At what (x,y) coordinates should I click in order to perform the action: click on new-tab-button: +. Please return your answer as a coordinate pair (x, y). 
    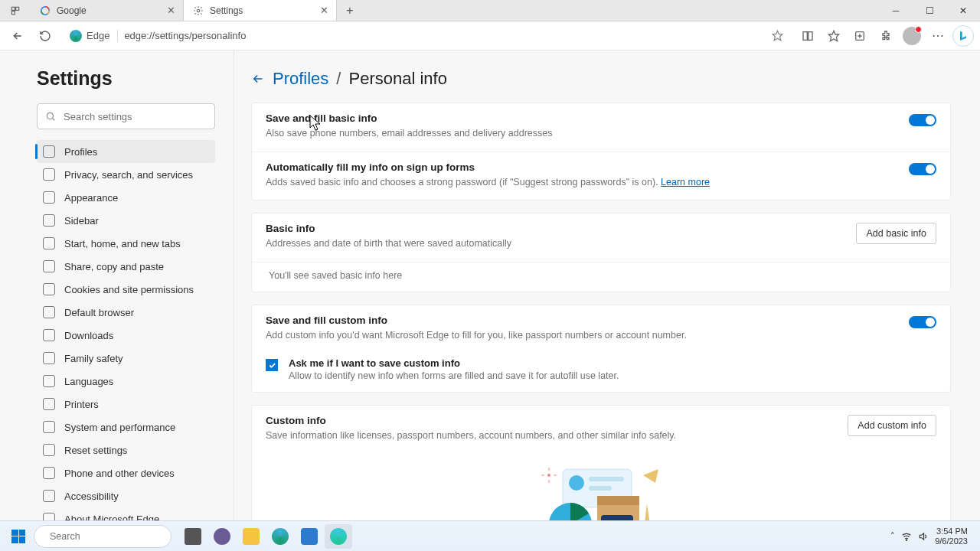
    Looking at the image, I should click on (350, 11).